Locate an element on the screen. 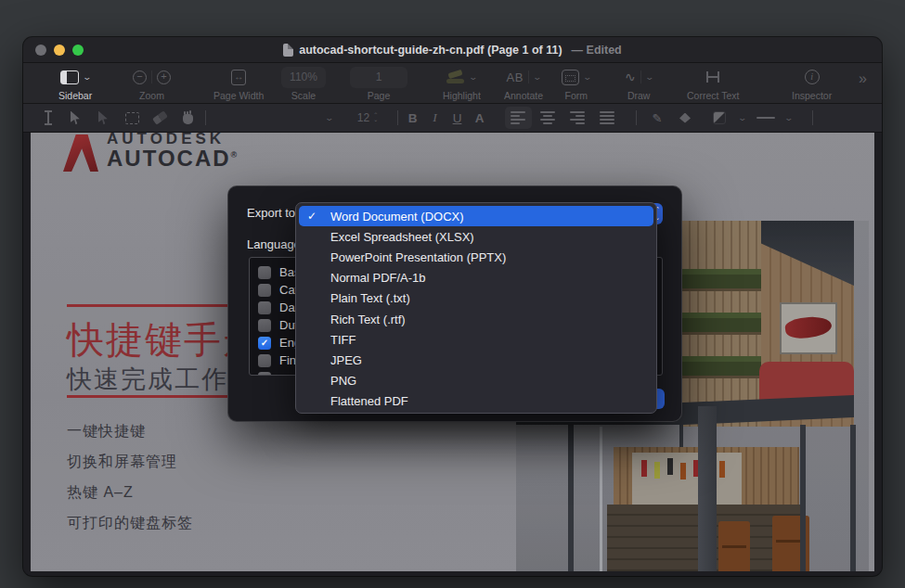 The height and width of the screenshot is (588, 905). menu-item-label: Word Document (DOCX) is located at coordinates (397, 217).